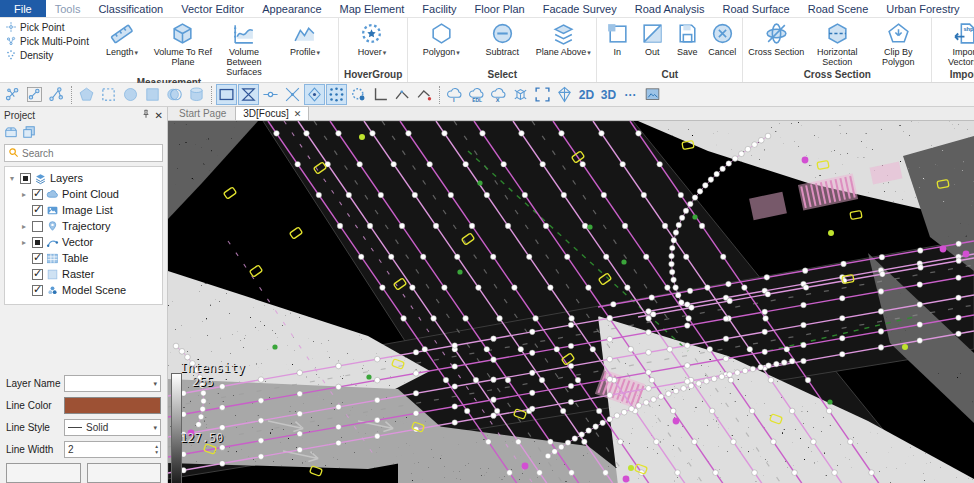 The width and height of the screenshot is (974, 483). I want to click on hover-button: Hover▾, so click(372, 38).